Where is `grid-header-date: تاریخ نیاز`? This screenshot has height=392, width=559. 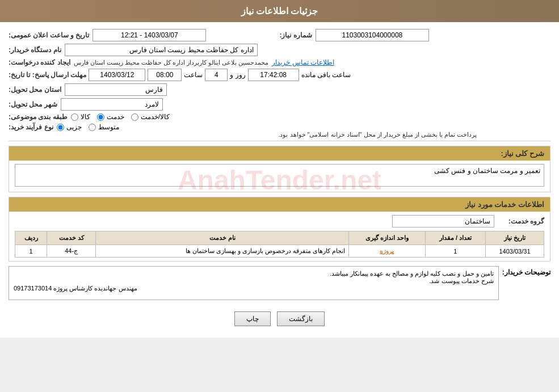 grid-header-date: تاریخ نیاز is located at coordinates (515, 238).